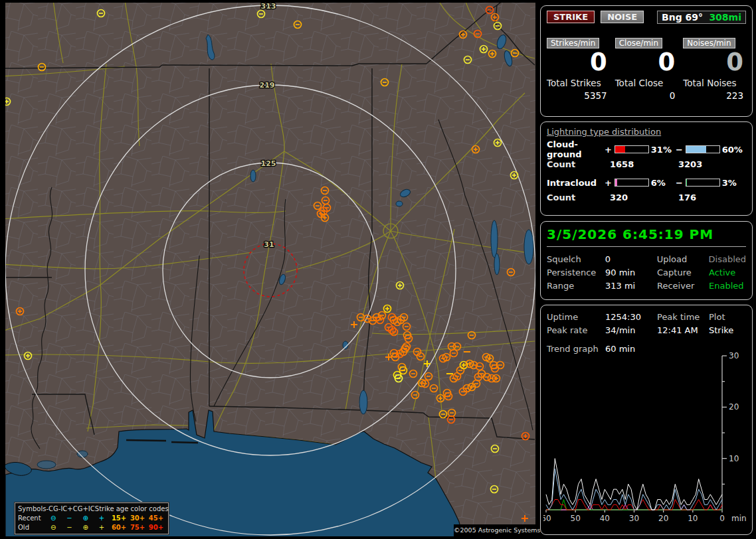 This screenshot has width=756, height=539. Describe the element at coordinates (734, 150) in the screenshot. I see `cg-minus-pct: 60%` at that location.